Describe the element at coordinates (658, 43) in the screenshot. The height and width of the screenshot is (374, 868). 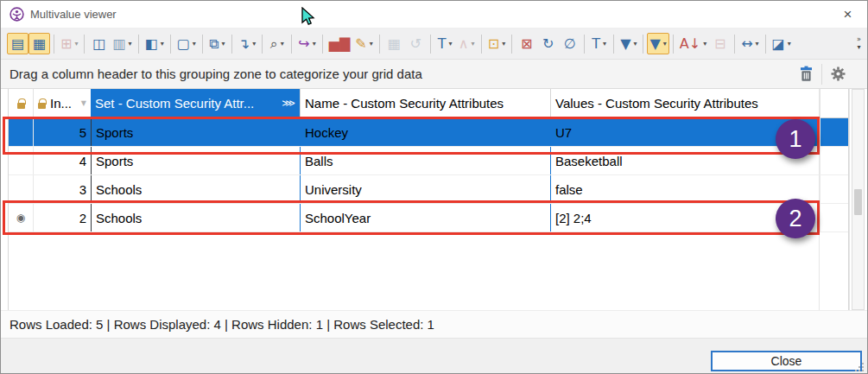
I see `filter-checked-button: ▼▾` at that location.